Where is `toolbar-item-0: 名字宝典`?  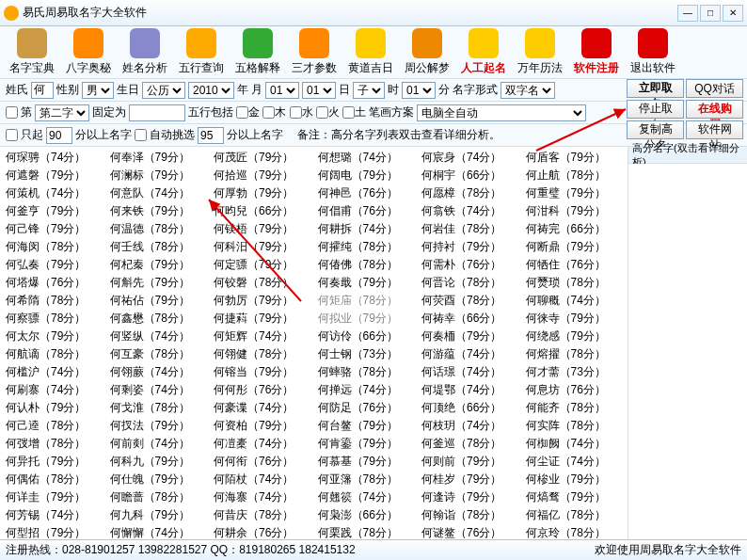
toolbar-item-0: 名字宝典 is located at coordinates (32, 53).